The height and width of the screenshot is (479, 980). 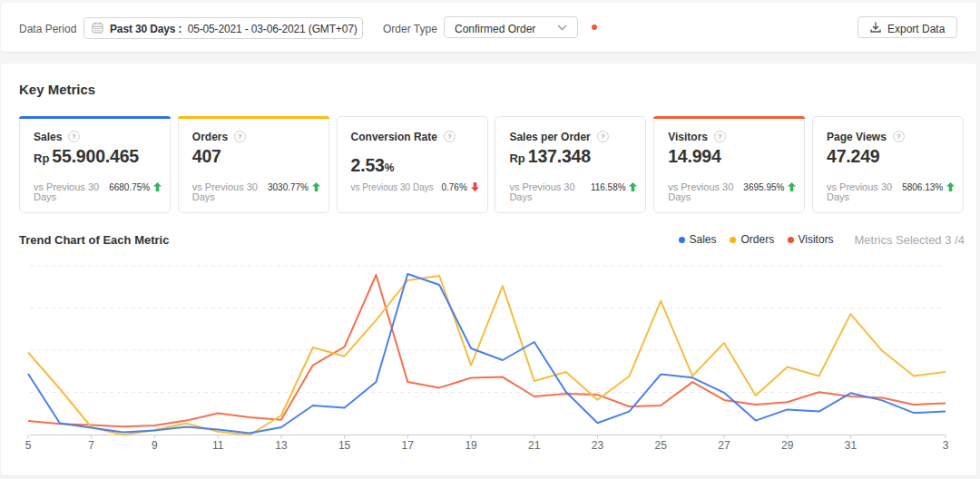 What do you see at coordinates (724, 445) in the screenshot?
I see `svg-text: 27` at bounding box center [724, 445].